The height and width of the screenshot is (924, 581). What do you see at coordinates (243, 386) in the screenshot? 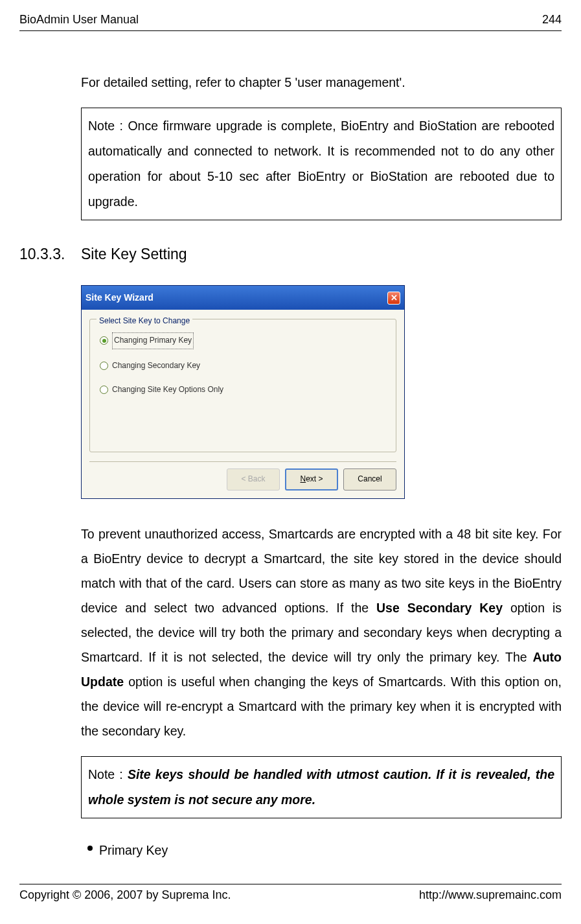
I see `select-site-key-group: Select Site Key to Change Changing Prima…` at bounding box center [243, 386].